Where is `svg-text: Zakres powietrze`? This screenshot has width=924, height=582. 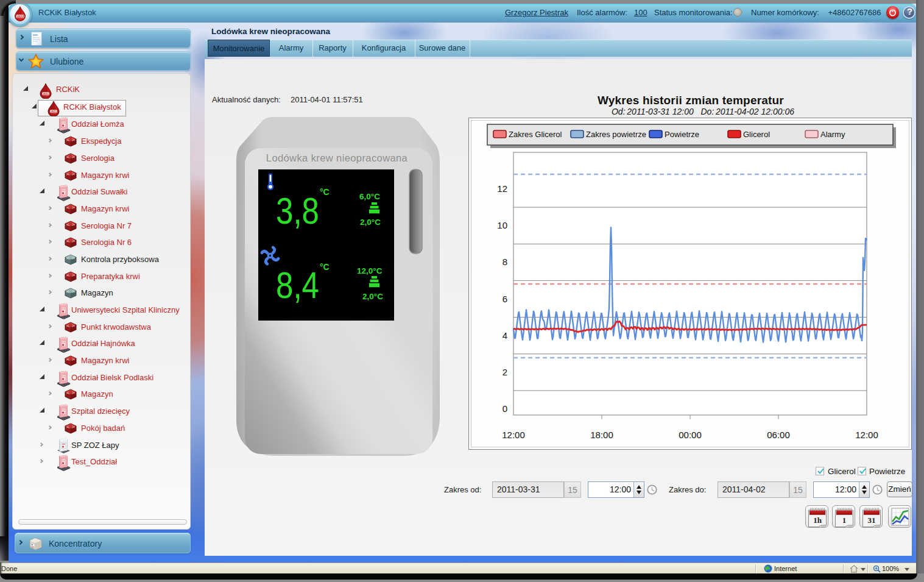 svg-text: Zakres powietrze is located at coordinates (616, 134).